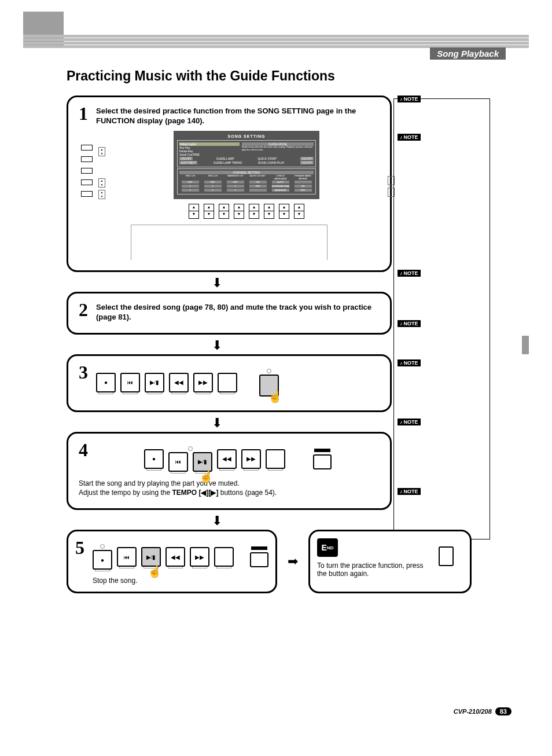 This screenshot has width=552, height=756. I want to click on step-caption: Stop the song., so click(181, 581).